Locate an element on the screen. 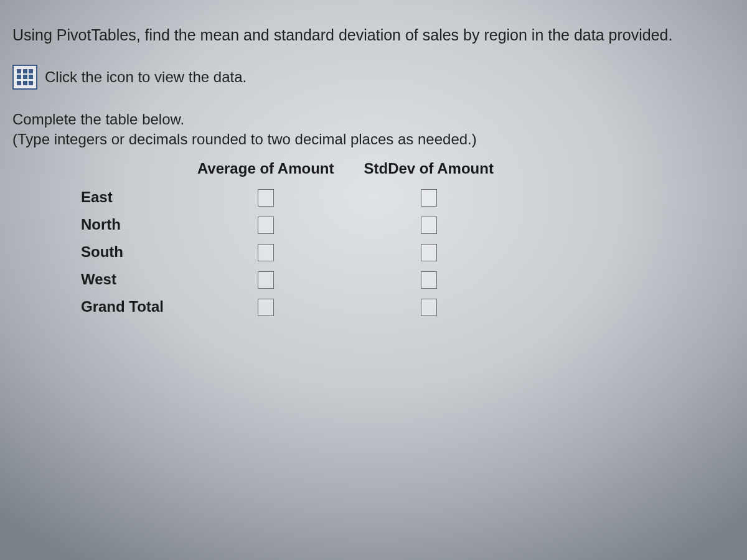  north-average-input is located at coordinates (266, 225).